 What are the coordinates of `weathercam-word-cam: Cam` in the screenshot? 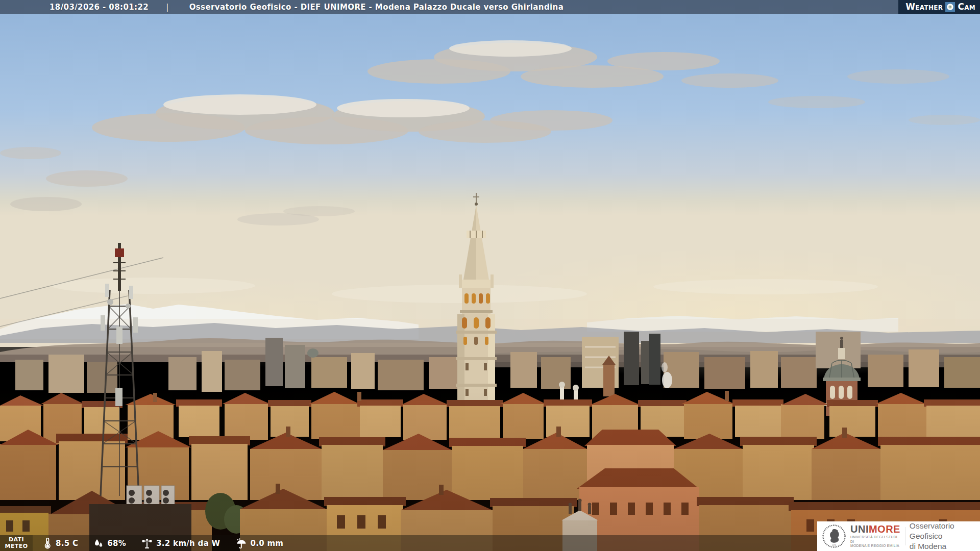 It's located at (967, 7).